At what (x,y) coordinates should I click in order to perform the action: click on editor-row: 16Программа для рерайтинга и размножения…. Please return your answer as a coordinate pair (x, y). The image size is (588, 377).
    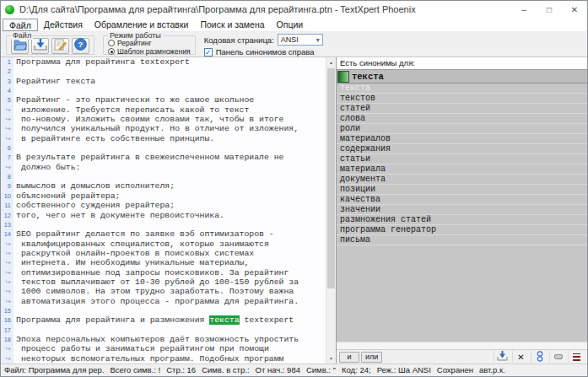
    Looking at the image, I should click on (164, 320).